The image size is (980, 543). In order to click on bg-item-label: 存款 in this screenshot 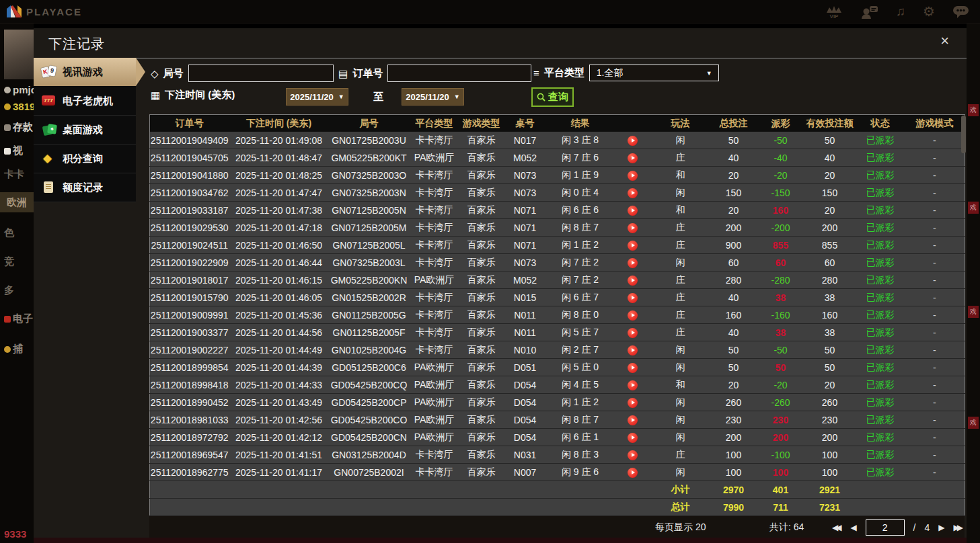, I will do `click(23, 128)`.